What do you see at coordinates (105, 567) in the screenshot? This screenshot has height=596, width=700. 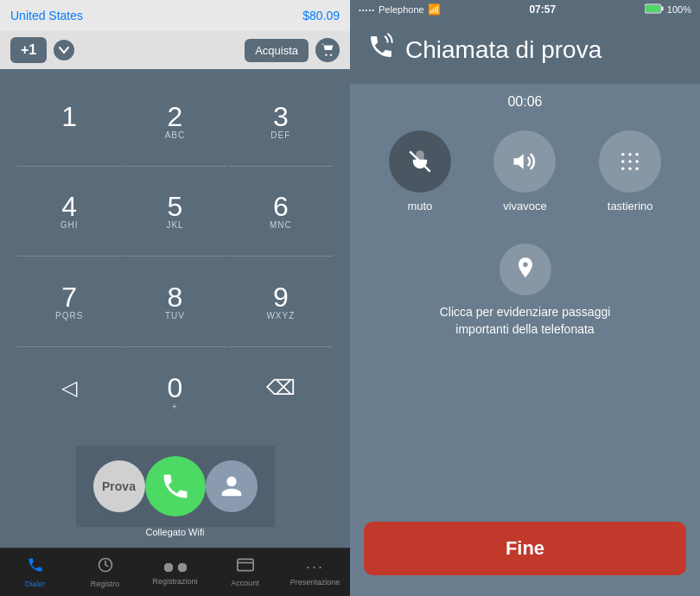 I see `clock-nav-icon` at bounding box center [105, 567].